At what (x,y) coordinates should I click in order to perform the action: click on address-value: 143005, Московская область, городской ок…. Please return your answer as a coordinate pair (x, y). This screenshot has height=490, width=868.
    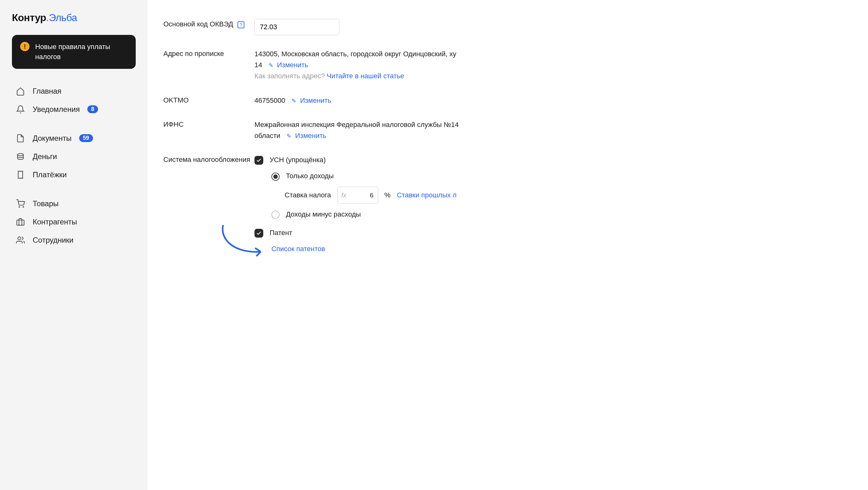
    Looking at the image, I should click on (355, 54).